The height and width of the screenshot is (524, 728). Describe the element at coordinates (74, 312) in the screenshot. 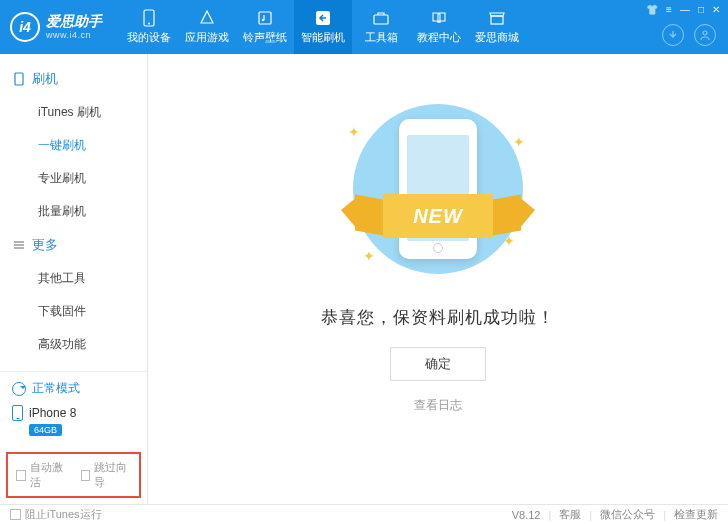

I see `sidebar-item-firmware: 下载固件` at that location.